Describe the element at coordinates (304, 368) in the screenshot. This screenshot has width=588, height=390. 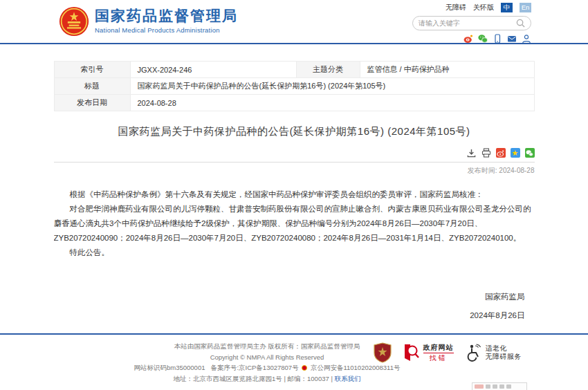
I see `police-badge-icon` at that location.